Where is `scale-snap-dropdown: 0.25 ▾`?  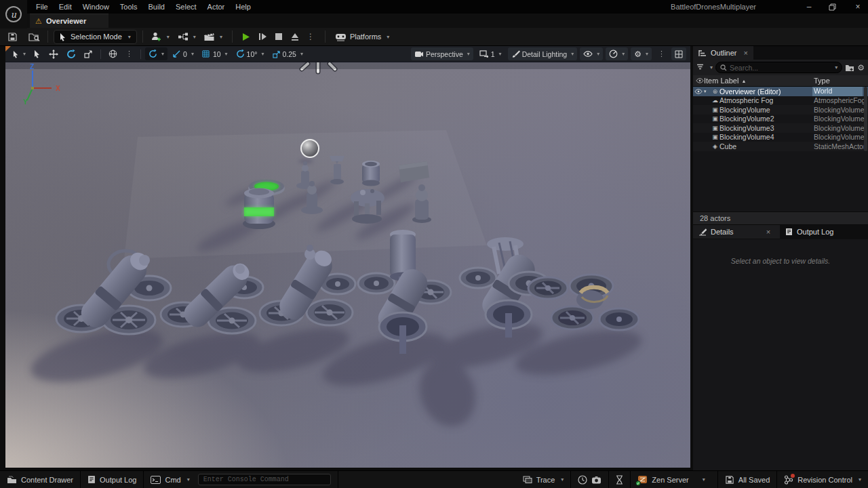 scale-snap-dropdown: 0.25 ▾ is located at coordinates (288, 54).